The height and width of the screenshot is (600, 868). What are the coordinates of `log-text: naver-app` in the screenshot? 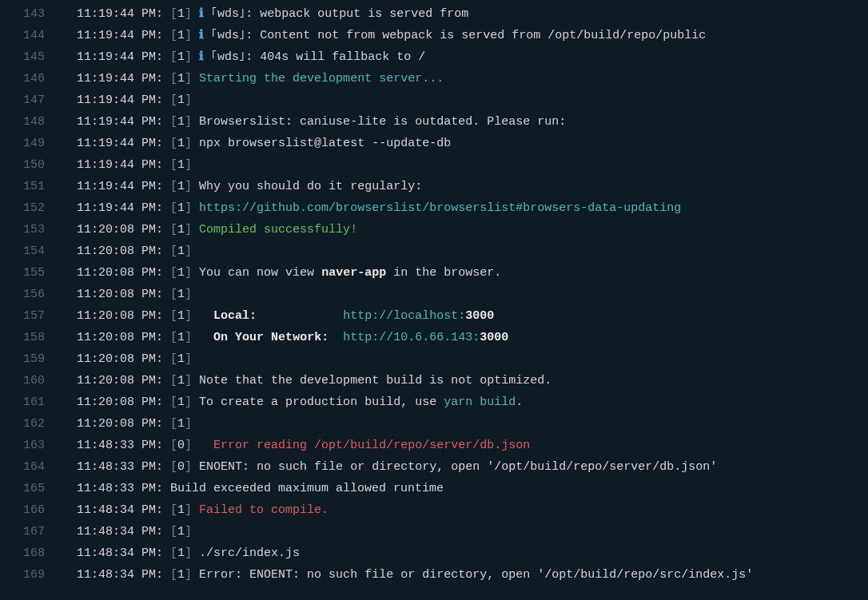 It's located at (353, 273).